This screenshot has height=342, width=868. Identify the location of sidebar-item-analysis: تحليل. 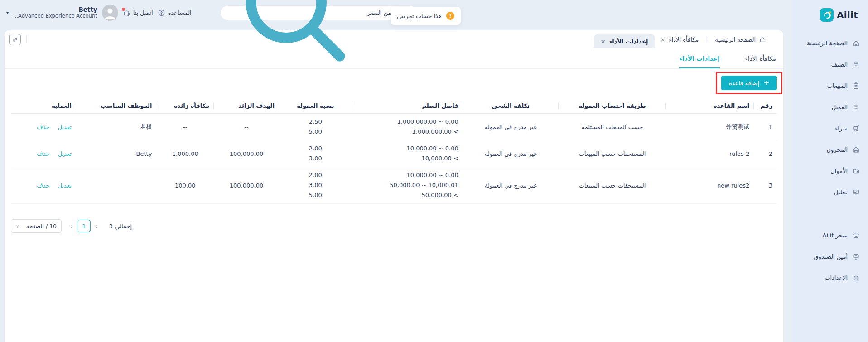
(830, 192).